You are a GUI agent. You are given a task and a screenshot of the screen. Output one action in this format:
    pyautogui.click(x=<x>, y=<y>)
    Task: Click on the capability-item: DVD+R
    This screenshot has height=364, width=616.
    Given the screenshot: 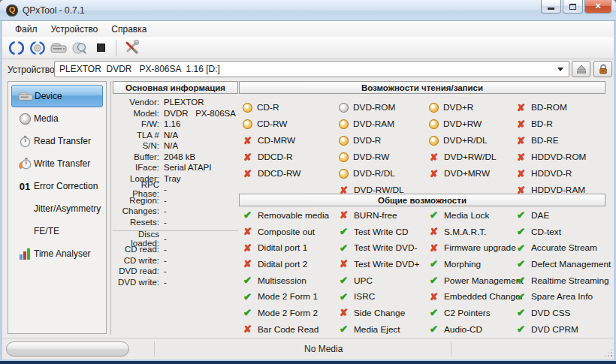 What is the action you would take?
    pyautogui.click(x=471, y=107)
    